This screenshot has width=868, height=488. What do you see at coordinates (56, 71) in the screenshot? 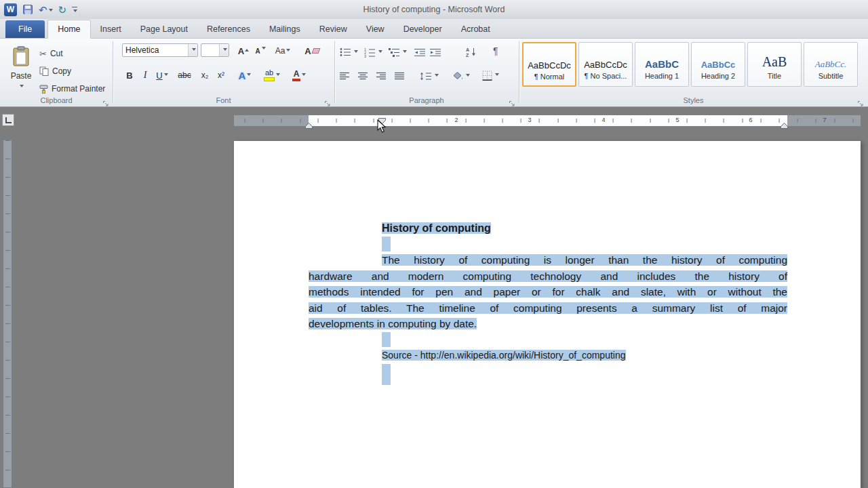
I see `copy-button: Copy` at bounding box center [56, 71].